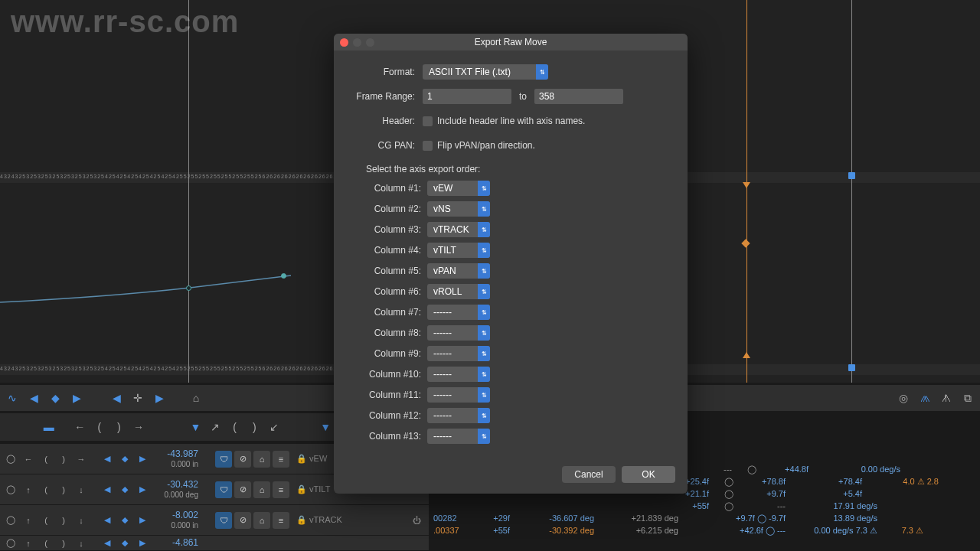 Image resolution: width=980 pixels, height=551 pixels. I want to click on tool-next-icon: ▶, so click(77, 398).